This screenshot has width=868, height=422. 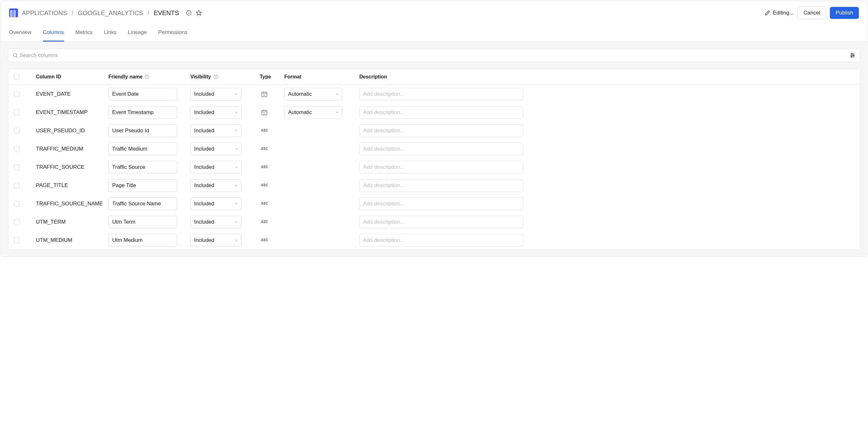 What do you see at coordinates (434, 149) in the screenshot?
I see `table-row: TRAFFIC_MEDIUMIncludedABC` at bounding box center [434, 149].